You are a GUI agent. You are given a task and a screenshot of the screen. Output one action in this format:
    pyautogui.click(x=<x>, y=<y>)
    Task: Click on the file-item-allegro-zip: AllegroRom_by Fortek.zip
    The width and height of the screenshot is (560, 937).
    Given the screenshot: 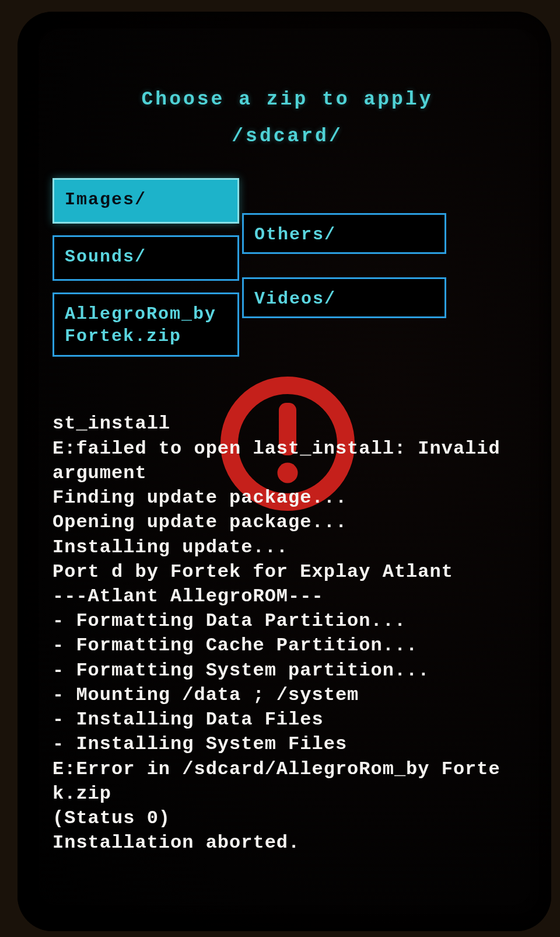 What is the action you would take?
    pyautogui.click(x=146, y=325)
    